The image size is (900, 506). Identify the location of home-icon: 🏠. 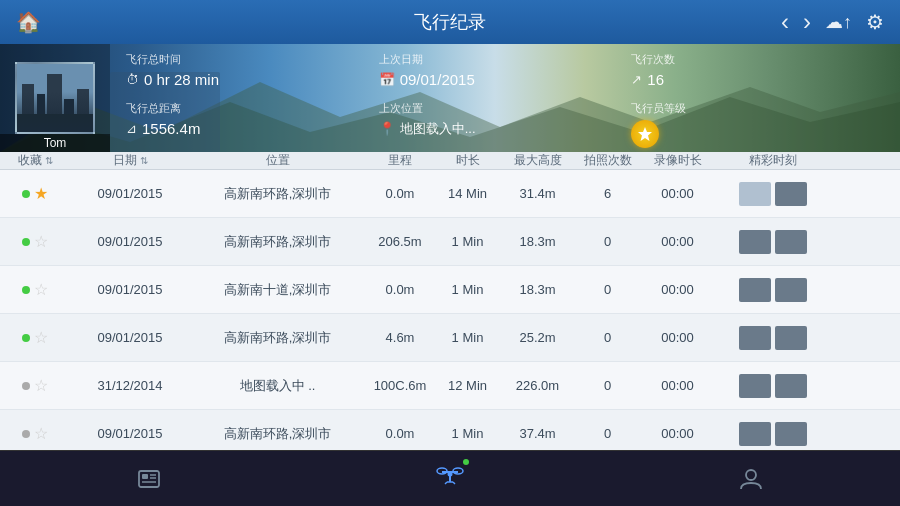
(28, 22).